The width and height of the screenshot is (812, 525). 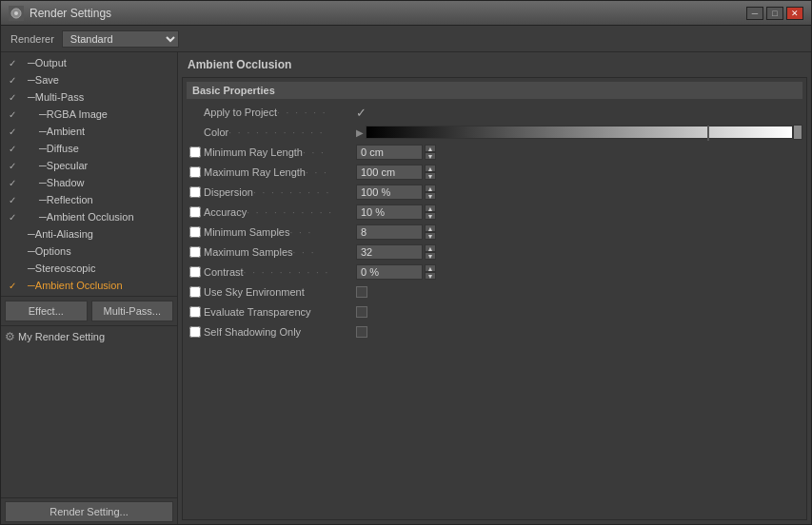 What do you see at coordinates (97, 63) in the screenshot?
I see `sidebar-label: ─Output` at bounding box center [97, 63].